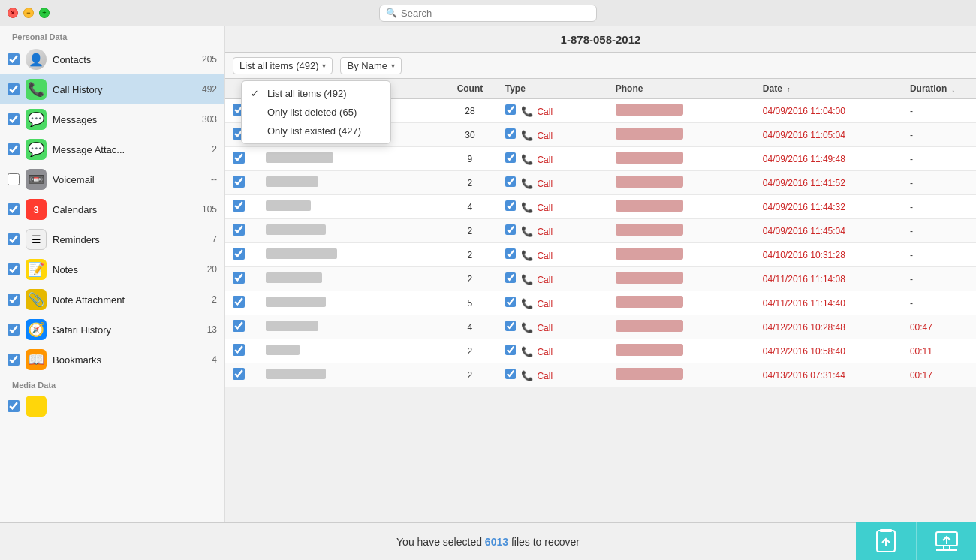 This screenshot has width=976, height=560. What do you see at coordinates (553, 303) in the screenshot?
I see `row-type-cell: 📞 Call` at bounding box center [553, 303].